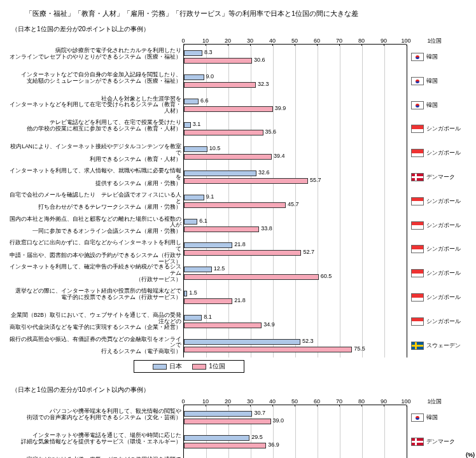 This screenshot has width=476, height=458. Describe the element at coordinates (293, 204) in the screenshot. I see `value-top-country: 45.7` at that location.